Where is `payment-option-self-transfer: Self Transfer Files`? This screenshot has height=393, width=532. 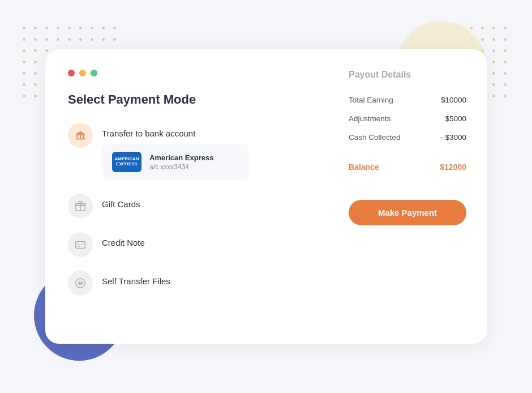 payment-option-self-transfer: Self Transfer Files is located at coordinates (187, 283).